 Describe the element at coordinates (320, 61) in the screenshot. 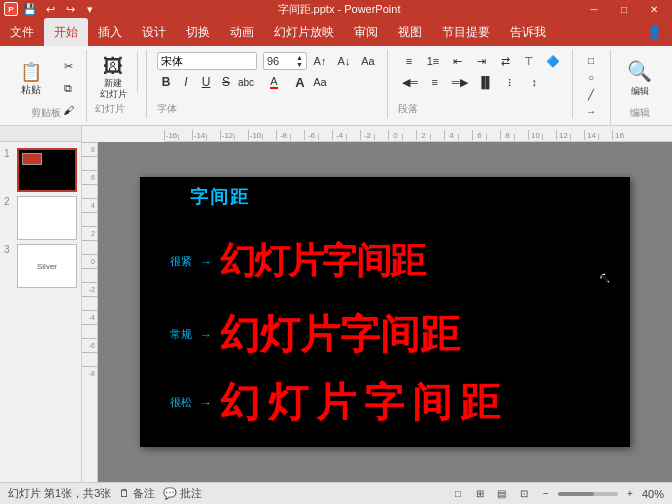

I see `font-enlarge-button: A↑` at that location.